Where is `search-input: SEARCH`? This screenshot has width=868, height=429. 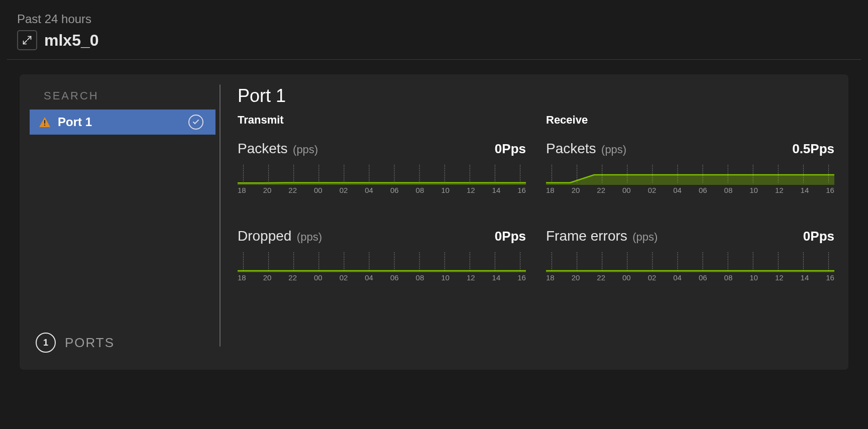
search-input: SEARCH is located at coordinates (123, 97).